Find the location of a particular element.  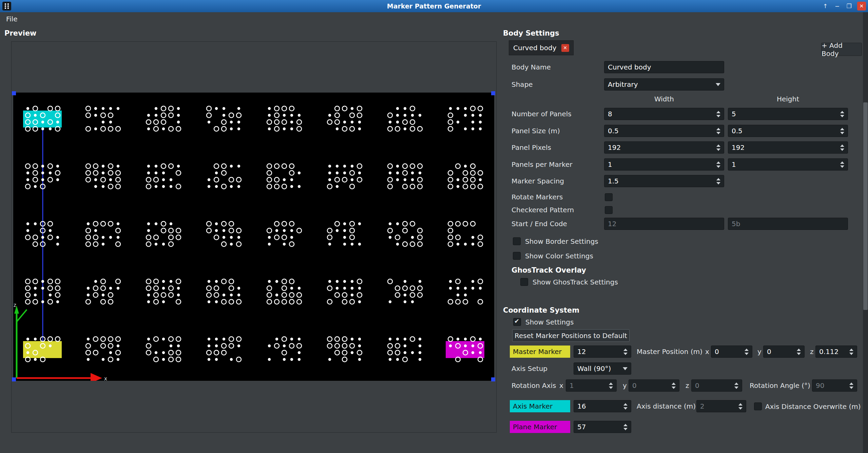

panels-per-marker-height-spinbox: 1 is located at coordinates (788, 164).